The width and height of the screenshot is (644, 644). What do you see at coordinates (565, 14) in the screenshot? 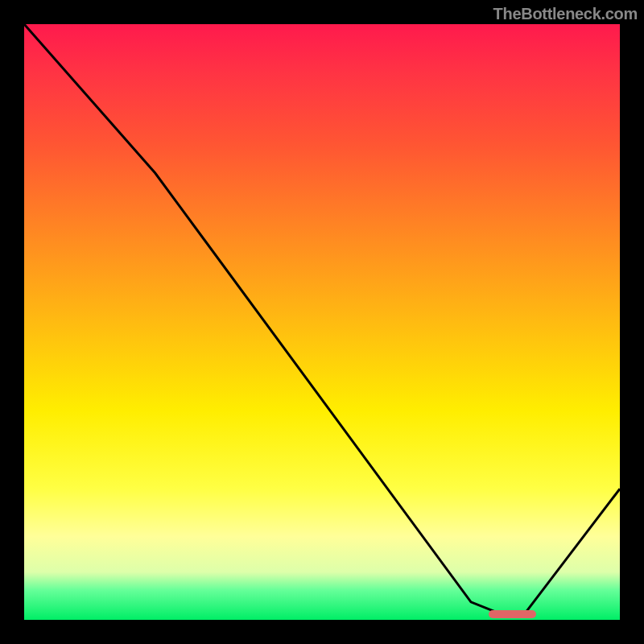
I see `watermark-text: TheBottleneck.com` at bounding box center [565, 14].